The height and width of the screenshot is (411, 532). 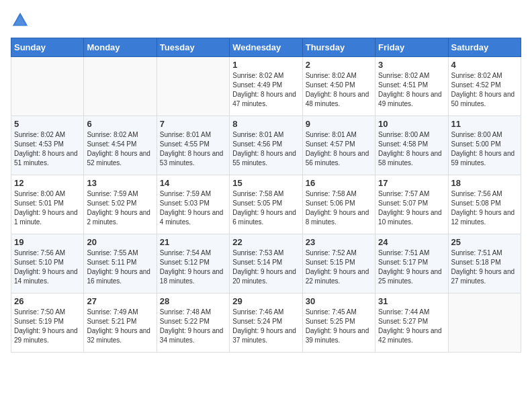 I want to click on calendar-week-row: 5Sunrise: 8:02 AM Sunset: 4:53 PM Daylig…, so click(x=266, y=146).